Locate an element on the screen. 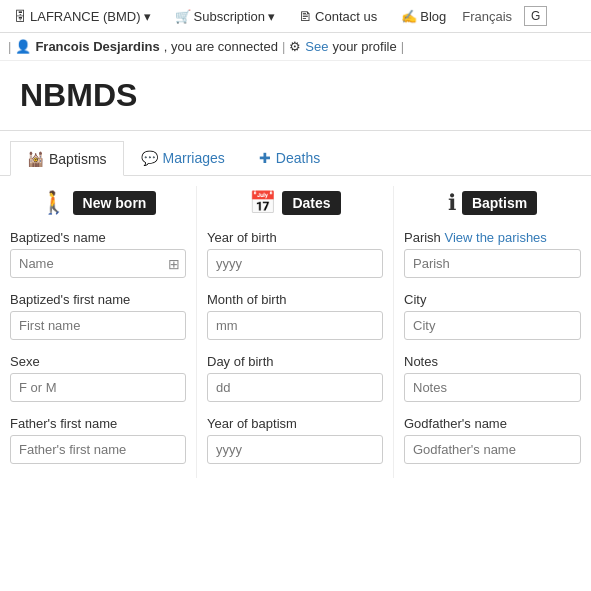 Image resolution: width=591 pixels, height=591 pixels. input-baptized-firstname is located at coordinates (98, 326).